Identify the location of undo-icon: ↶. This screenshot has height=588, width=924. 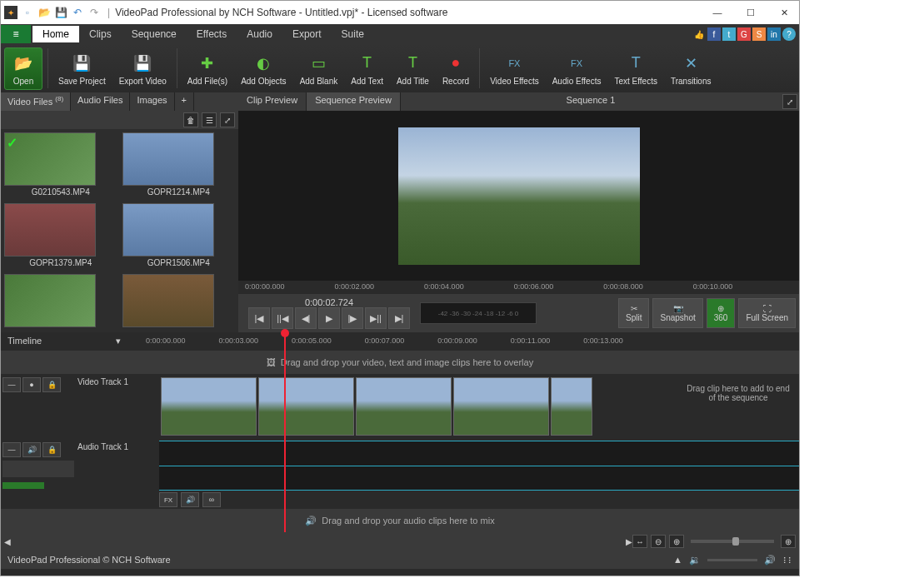
(77, 12).